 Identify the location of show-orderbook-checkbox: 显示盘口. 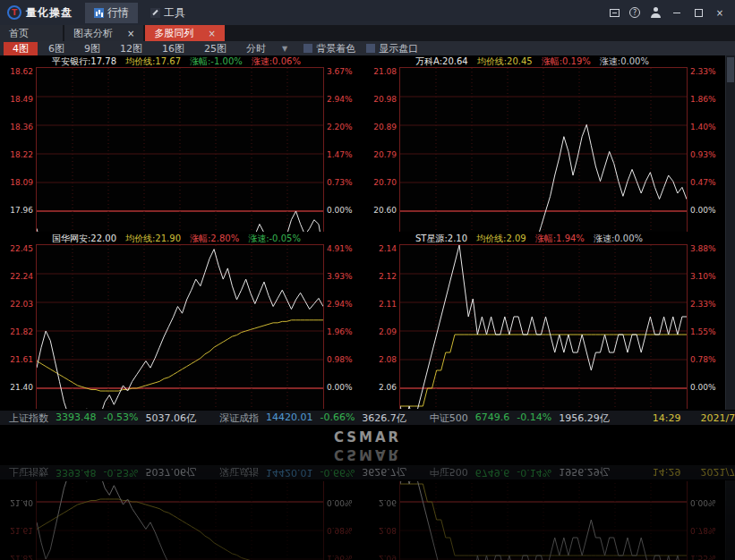
(392, 48).